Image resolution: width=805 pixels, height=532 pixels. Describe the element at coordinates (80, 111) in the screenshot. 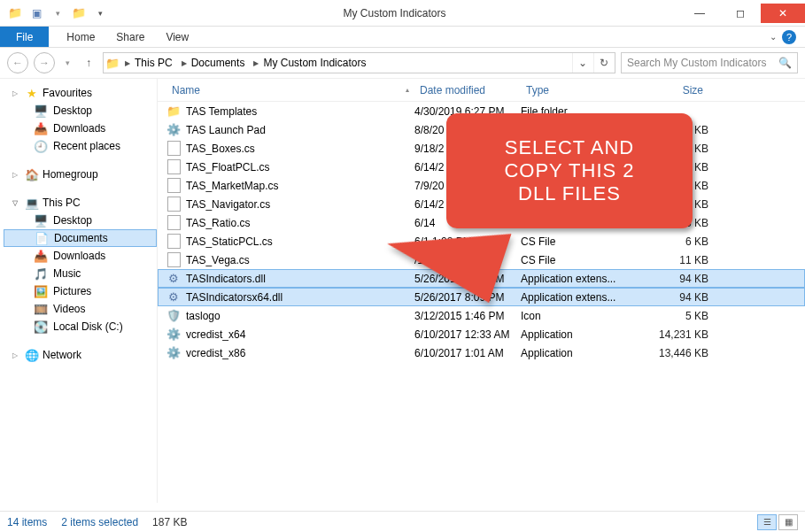

I see `sidebar-item-desktop: 🖥️Desktop` at that location.